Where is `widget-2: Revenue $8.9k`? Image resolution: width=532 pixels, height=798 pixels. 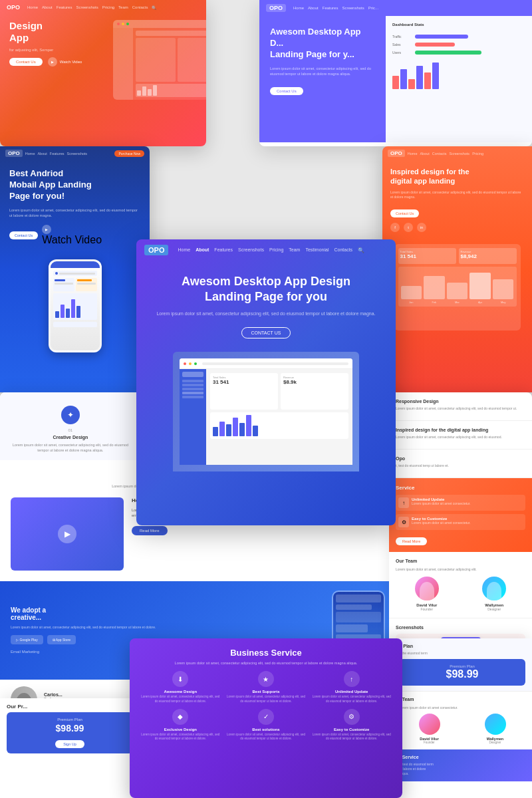
widget-2: Revenue $8.9k is located at coordinates (315, 391).